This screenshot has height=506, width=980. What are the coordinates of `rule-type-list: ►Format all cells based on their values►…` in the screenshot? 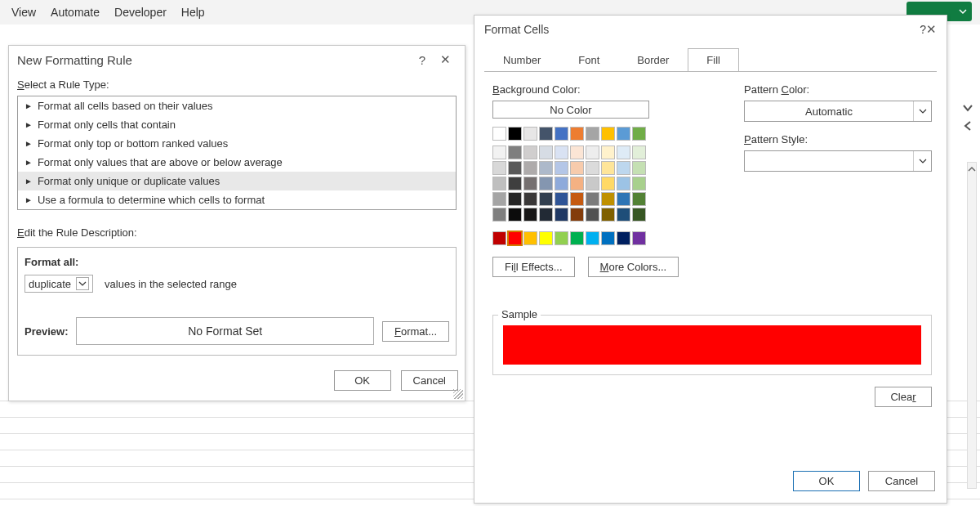 It's located at (237, 153).